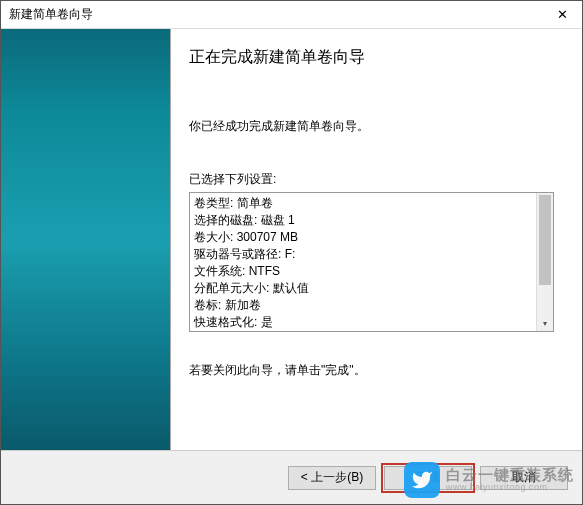  Describe the element at coordinates (372, 58) in the screenshot. I see `page-heading: 正在完成新建简单卷向导` at that location.